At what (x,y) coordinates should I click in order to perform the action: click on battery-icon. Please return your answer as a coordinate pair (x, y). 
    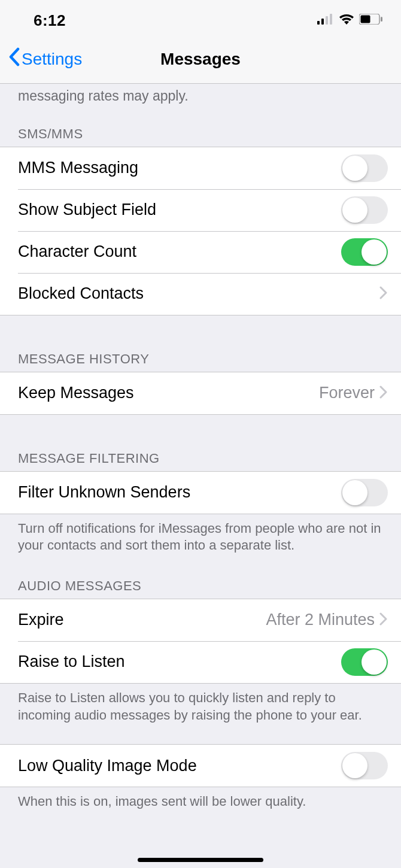
    Looking at the image, I should click on (371, 20).